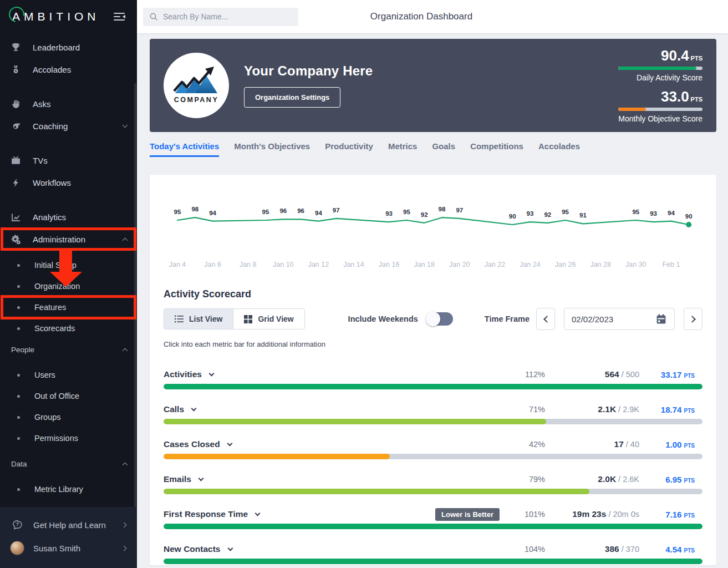 This screenshot has width=728, height=568. Describe the element at coordinates (433, 518) in the screenshot. I see `metric-row-first-response-time: First Response TimeLower is Better101%19…` at that location.